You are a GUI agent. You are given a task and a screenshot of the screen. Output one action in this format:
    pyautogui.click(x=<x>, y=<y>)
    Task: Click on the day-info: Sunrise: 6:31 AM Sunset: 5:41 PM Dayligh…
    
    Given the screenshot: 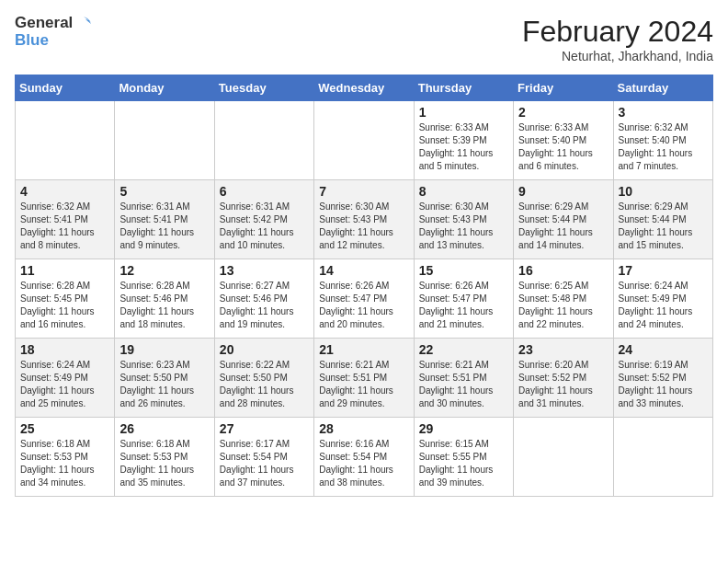 What is the action you would take?
    pyautogui.click(x=164, y=226)
    